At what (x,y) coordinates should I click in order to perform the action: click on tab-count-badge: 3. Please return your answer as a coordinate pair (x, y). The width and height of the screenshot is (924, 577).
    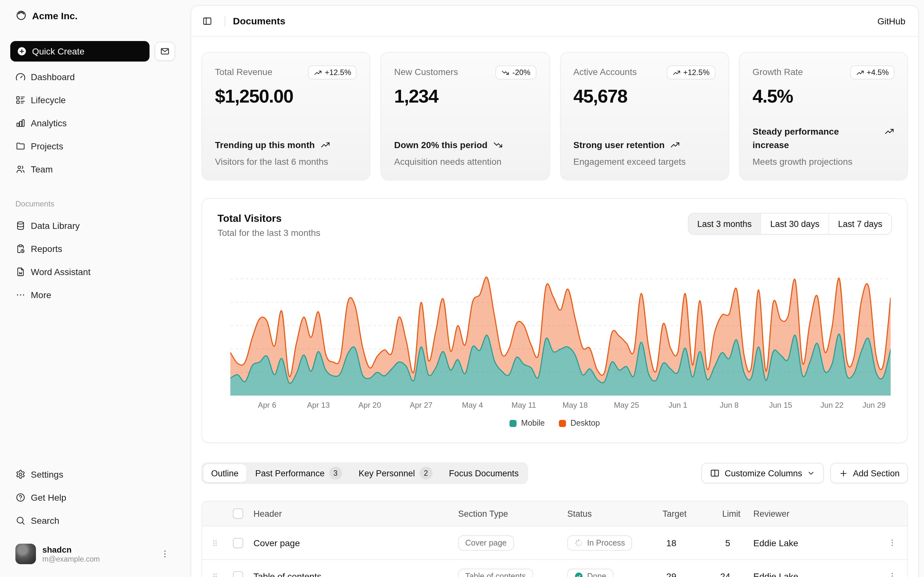
    Looking at the image, I should click on (336, 473).